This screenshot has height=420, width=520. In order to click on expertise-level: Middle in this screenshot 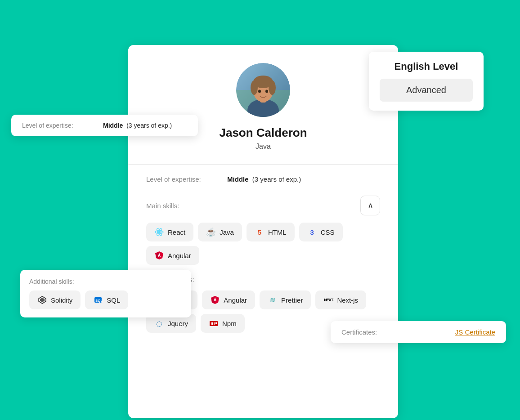, I will do `click(238, 179)`.